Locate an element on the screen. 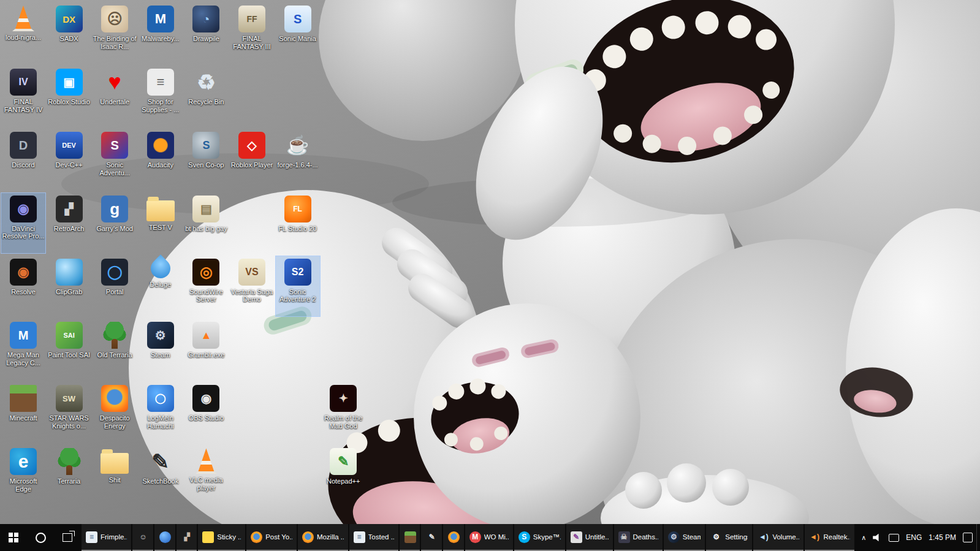 The width and height of the screenshot is (980, 551). desktop-icon-microsoft-edge: e Microsoft Edge is located at coordinates (23, 476).